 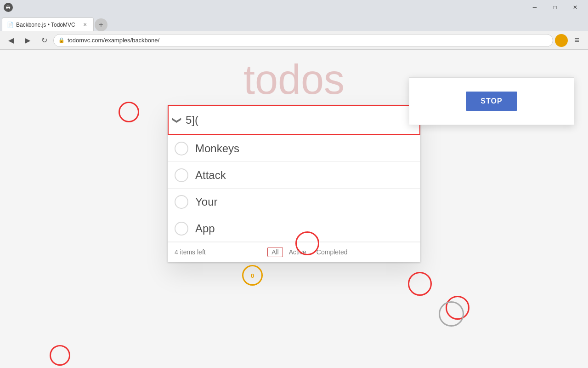 What do you see at coordinates (44, 40) in the screenshot?
I see `reload-button: ↻` at bounding box center [44, 40].